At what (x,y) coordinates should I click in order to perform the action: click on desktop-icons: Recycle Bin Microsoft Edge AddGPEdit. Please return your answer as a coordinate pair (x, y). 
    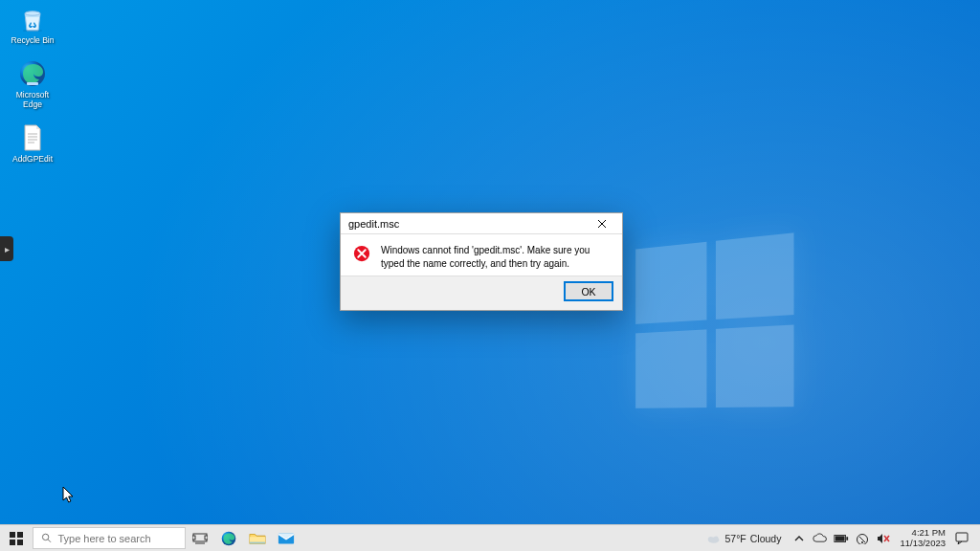
    Looking at the image, I should click on (33, 84).